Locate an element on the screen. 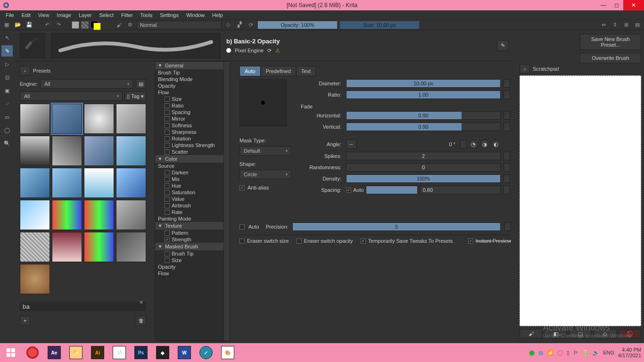 Image resolution: width=644 pixels, height=362 pixels. scratch-delete-icon: 🚫 is located at coordinates (630, 334).